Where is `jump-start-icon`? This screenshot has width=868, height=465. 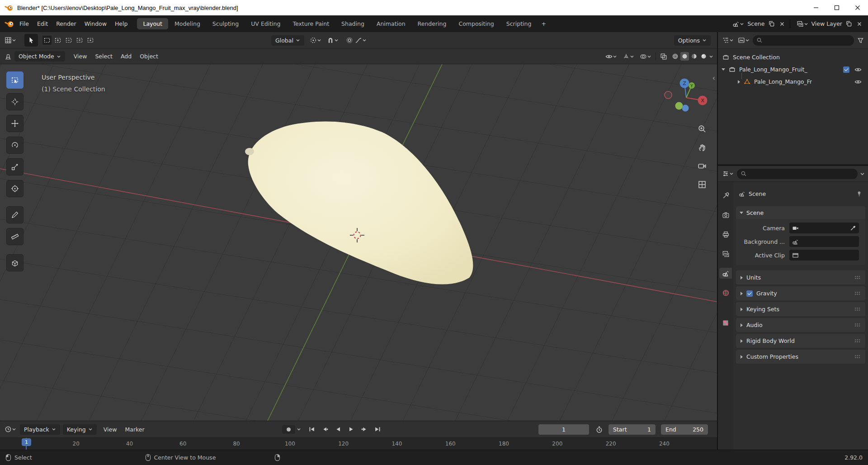
jump-start-icon is located at coordinates (312, 429).